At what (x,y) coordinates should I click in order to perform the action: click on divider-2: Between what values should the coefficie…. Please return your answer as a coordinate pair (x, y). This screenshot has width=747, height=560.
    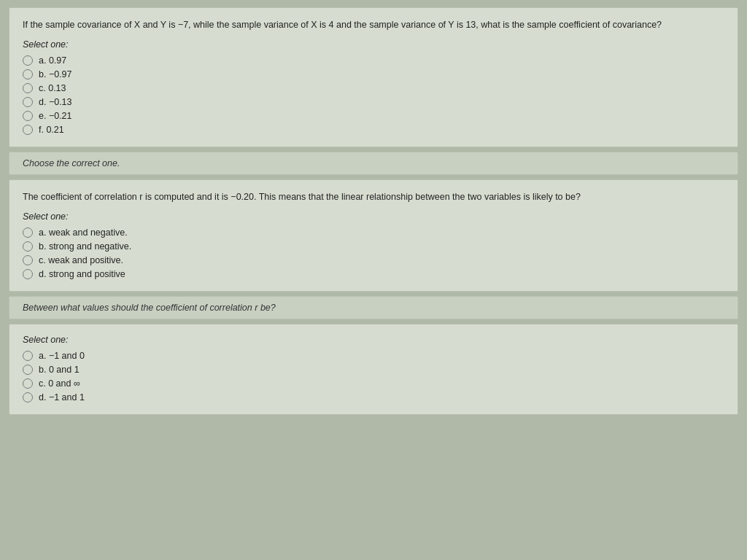
    Looking at the image, I should click on (374, 308).